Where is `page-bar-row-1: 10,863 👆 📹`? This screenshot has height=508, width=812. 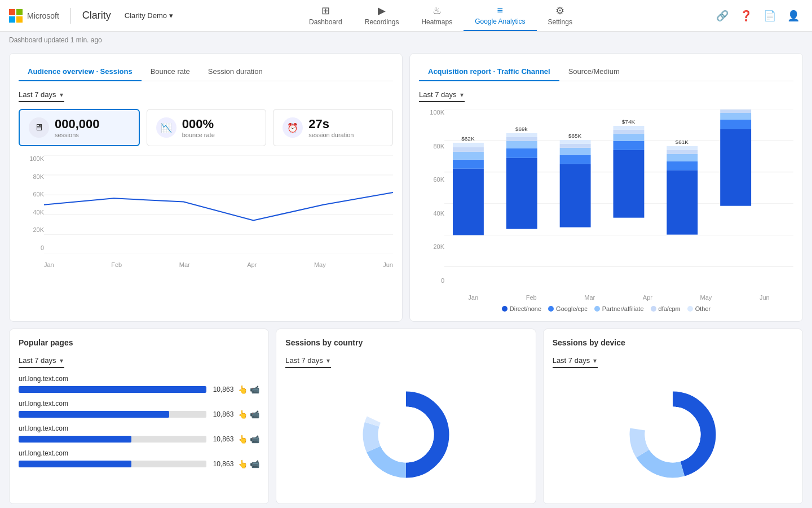 page-bar-row-1: 10,863 👆 📹 is located at coordinates (139, 389).